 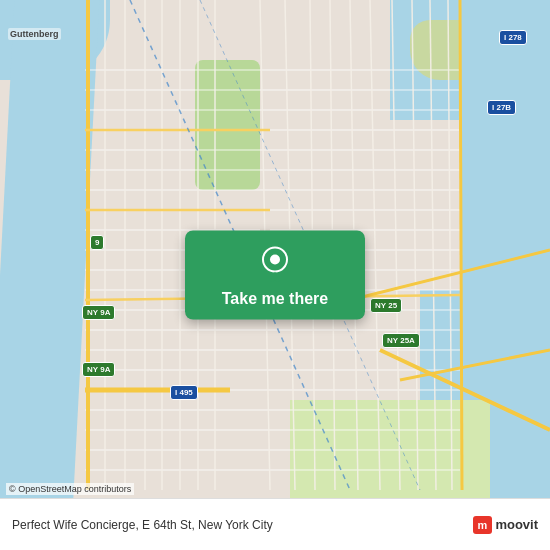 I want to click on take-me-there-label: Take me there, so click(x=275, y=299).